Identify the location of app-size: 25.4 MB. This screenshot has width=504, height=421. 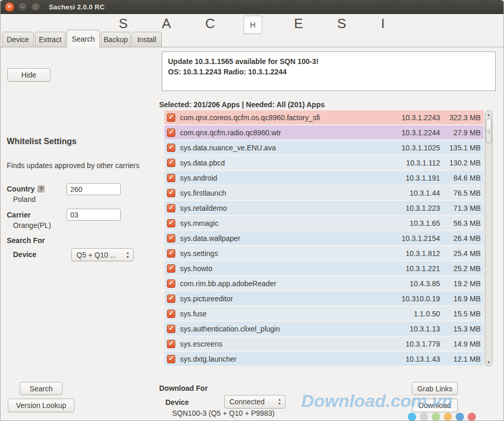
(460, 253).